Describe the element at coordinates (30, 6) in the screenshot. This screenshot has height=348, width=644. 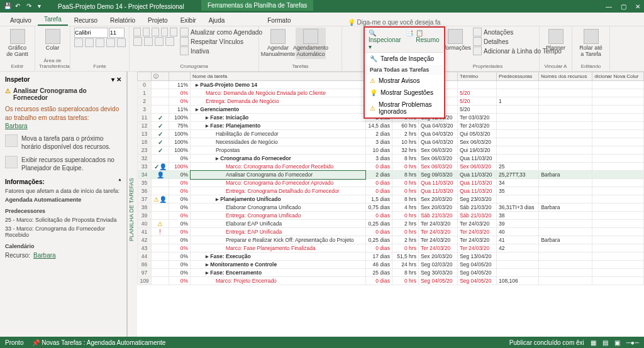
I see `qat-redo-icon: ↷` at that location.